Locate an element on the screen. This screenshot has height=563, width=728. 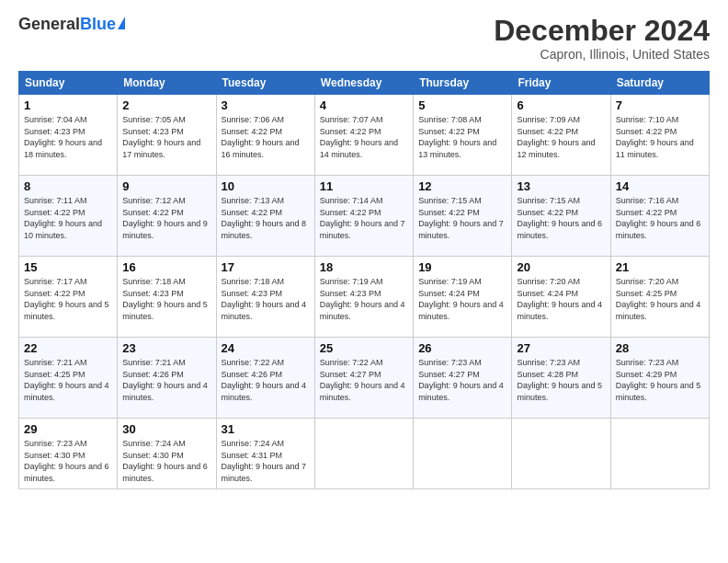
day-info: Sunrise: 7:12 AMSunset: 4:22 PMDaylight:… is located at coordinates (166, 218).